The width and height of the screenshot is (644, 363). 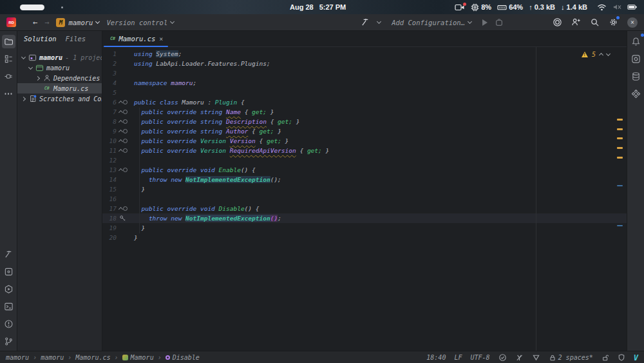 I want to click on next-problem-button, so click(x=608, y=54).